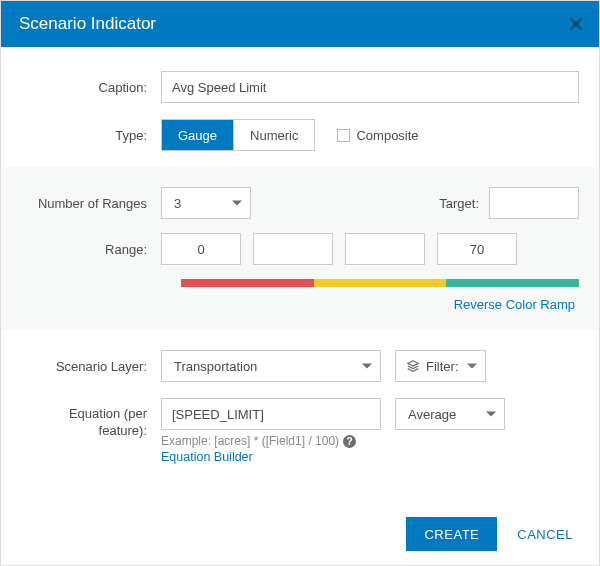  What do you see at coordinates (258, 441) in the screenshot?
I see `equation-example: Example: [acres] * ([Field1] / 100) ?` at bounding box center [258, 441].